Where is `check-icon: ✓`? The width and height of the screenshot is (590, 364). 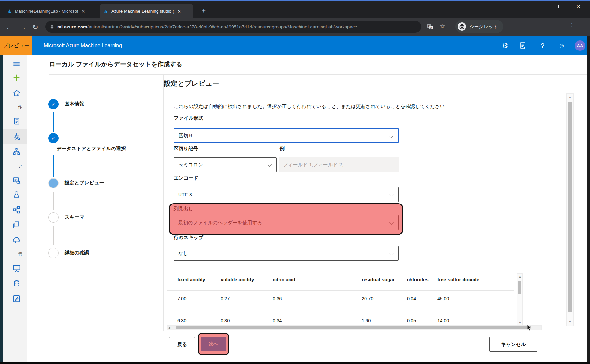 check-icon: ✓ is located at coordinates (53, 104).